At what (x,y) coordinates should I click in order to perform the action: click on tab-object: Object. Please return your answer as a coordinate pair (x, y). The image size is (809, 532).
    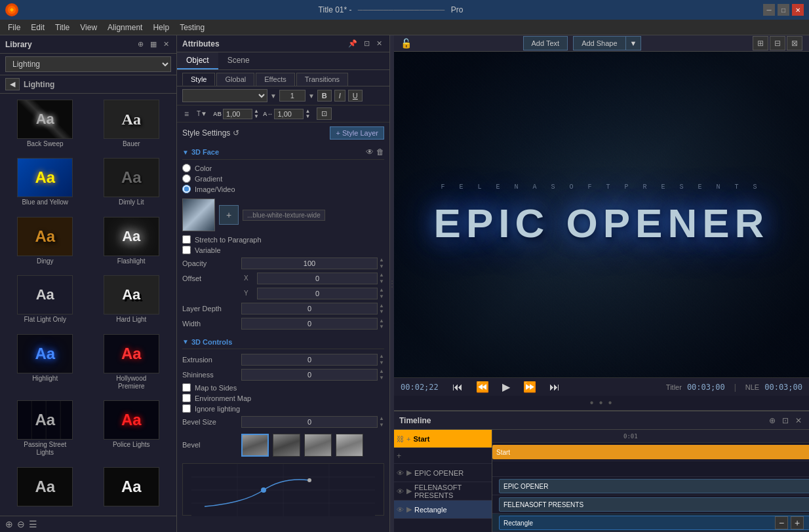
    Looking at the image, I should click on (198, 61).